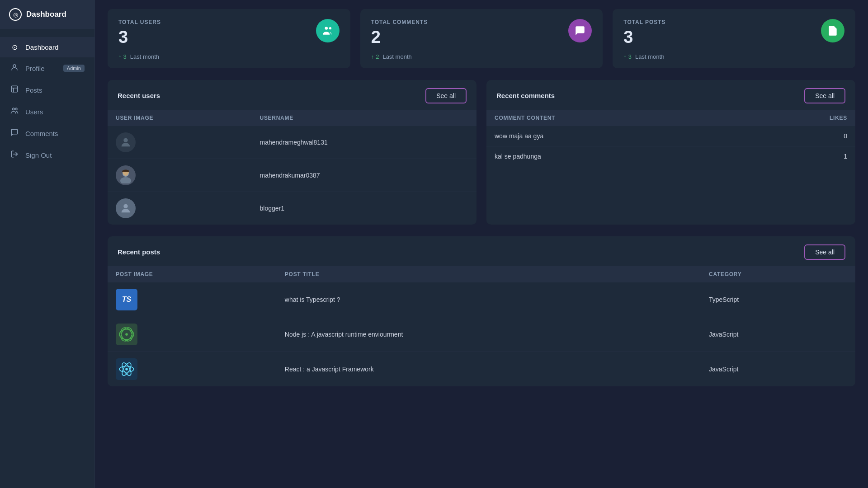 The width and height of the screenshot is (868, 488). Describe the element at coordinates (55, 47) in the screenshot. I see `sidebar-item-label: Dashboard` at that location.